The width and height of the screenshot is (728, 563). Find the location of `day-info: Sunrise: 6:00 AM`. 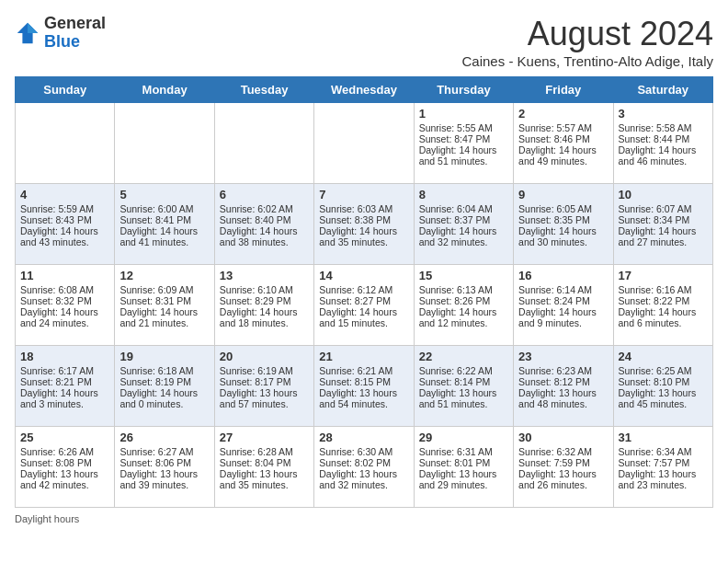

day-info: Sunrise: 6:00 AM is located at coordinates (164, 209).